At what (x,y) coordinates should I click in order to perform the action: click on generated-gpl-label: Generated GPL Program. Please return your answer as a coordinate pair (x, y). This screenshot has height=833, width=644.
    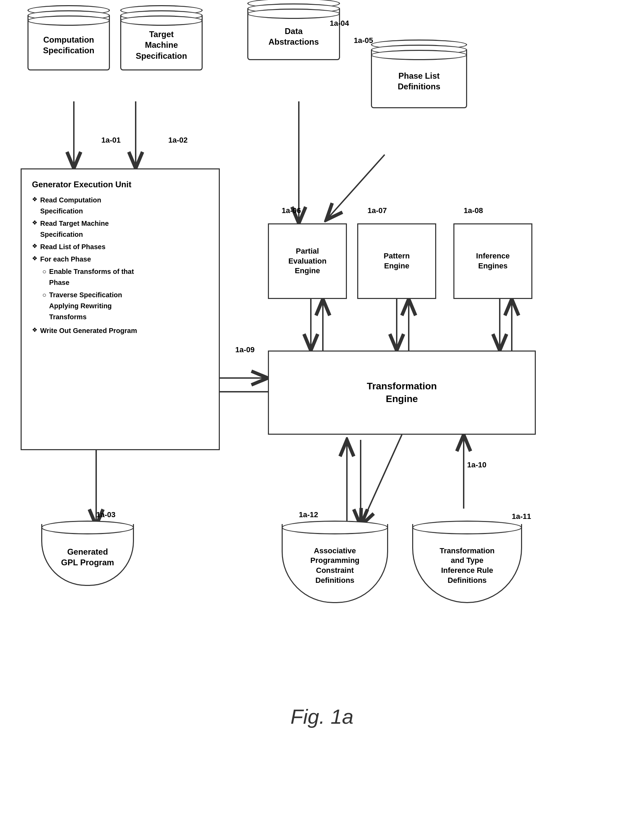
    Looking at the image, I should click on (88, 557).